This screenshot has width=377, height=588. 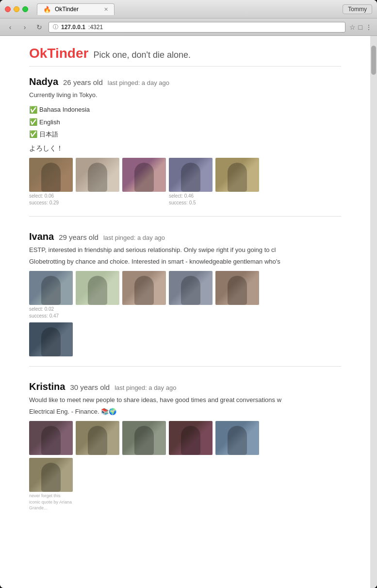 I want to click on profile-ping-ivana: last pinged: a day ago, so click(x=134, y=238).